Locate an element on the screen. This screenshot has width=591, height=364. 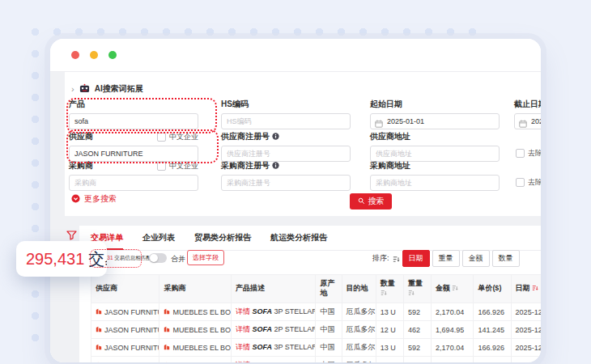
column-header: 日期 is located at coordinates (526, 290).